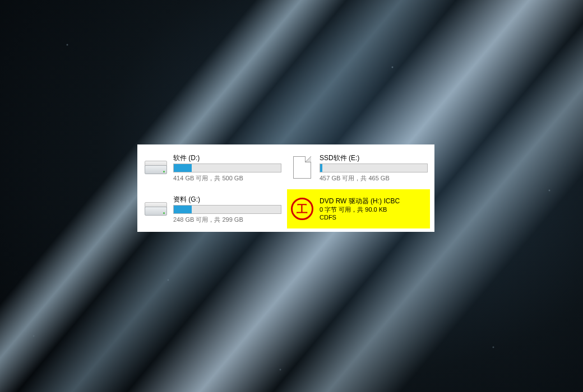 This screenshot has width=583, height=392. I want to click on drive-name: SSD软件 (E:), so click(373, 158).